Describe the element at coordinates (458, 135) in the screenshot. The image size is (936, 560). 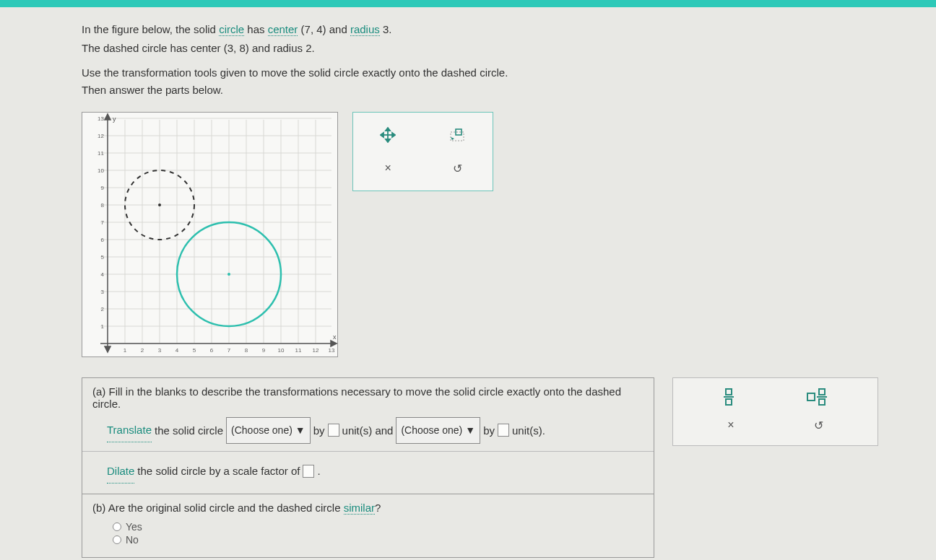
I see `dilate-tool` at that location.